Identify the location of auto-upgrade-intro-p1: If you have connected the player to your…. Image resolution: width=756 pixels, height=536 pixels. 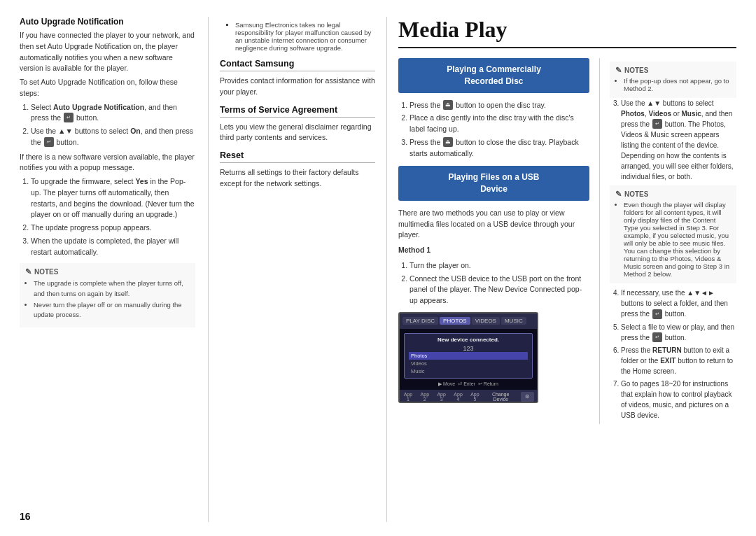
(108, 52).